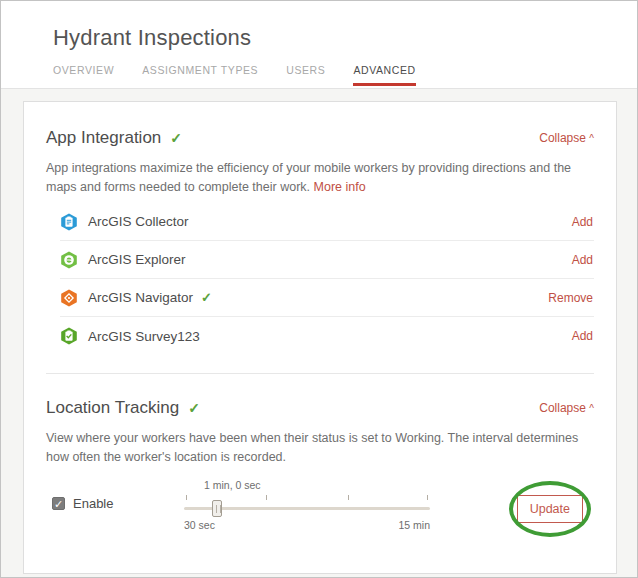 This screenshot has width=638, height=578. I want to click on explorer-icon, so click(69, 260).